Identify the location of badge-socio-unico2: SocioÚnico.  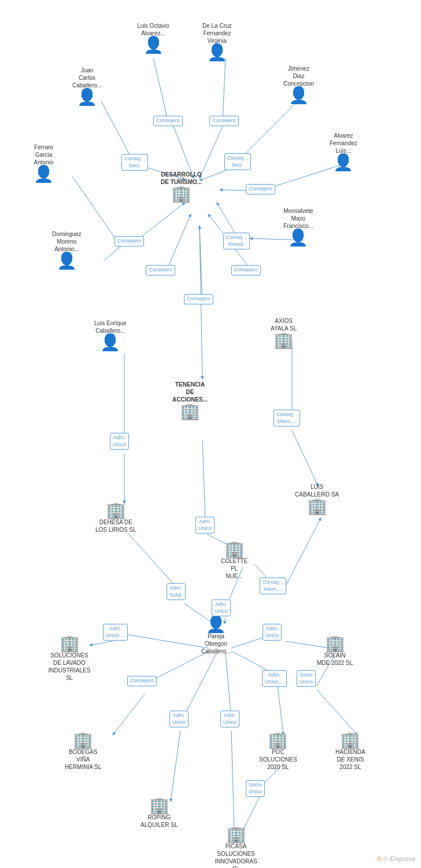
(256, 788).